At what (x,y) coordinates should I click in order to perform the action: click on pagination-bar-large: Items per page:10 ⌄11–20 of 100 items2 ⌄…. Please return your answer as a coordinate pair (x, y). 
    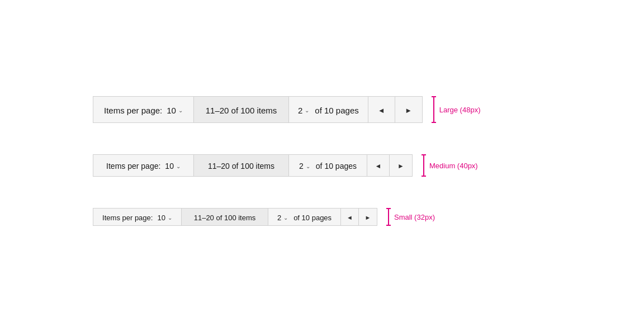
    Looking at the image, I should click on (258, 110).